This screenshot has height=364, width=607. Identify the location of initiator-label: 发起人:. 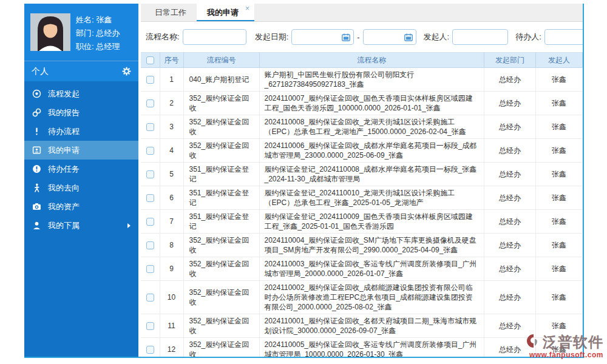
(437, 37).